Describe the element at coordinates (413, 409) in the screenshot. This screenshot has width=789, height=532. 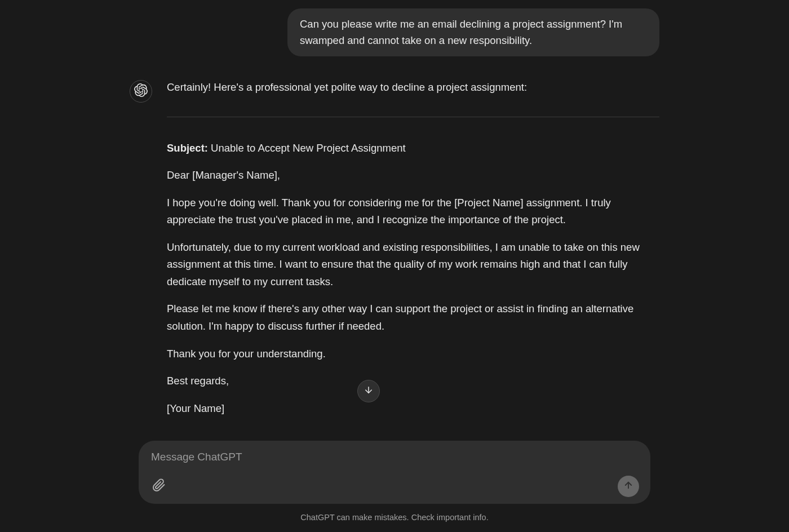
I see `email-name-placeholder: [Your Name]` at that location.